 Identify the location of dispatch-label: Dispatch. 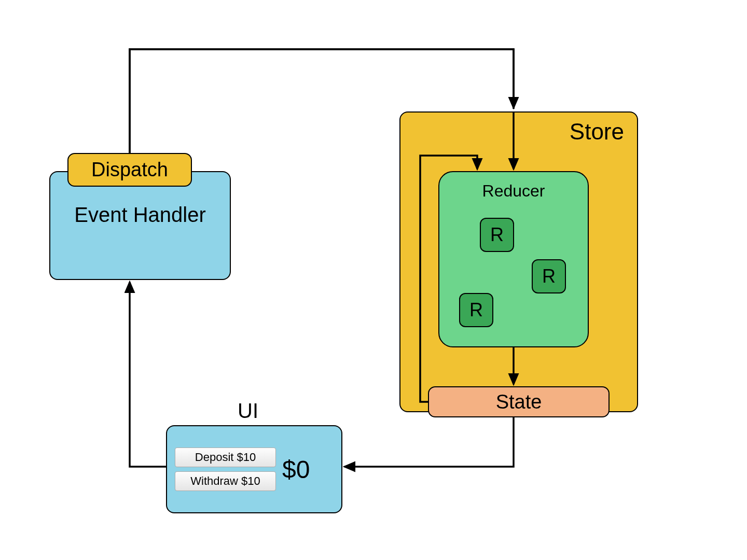
(130, 170).